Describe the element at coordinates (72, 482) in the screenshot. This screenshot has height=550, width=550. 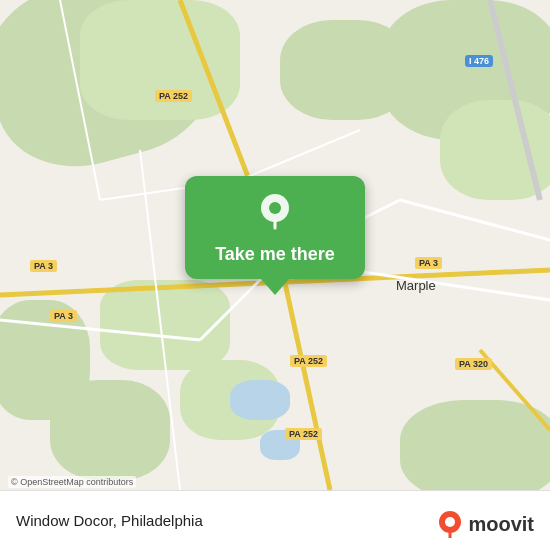
I see `map-attribution: © OpenStreetMap contributors` at that location.